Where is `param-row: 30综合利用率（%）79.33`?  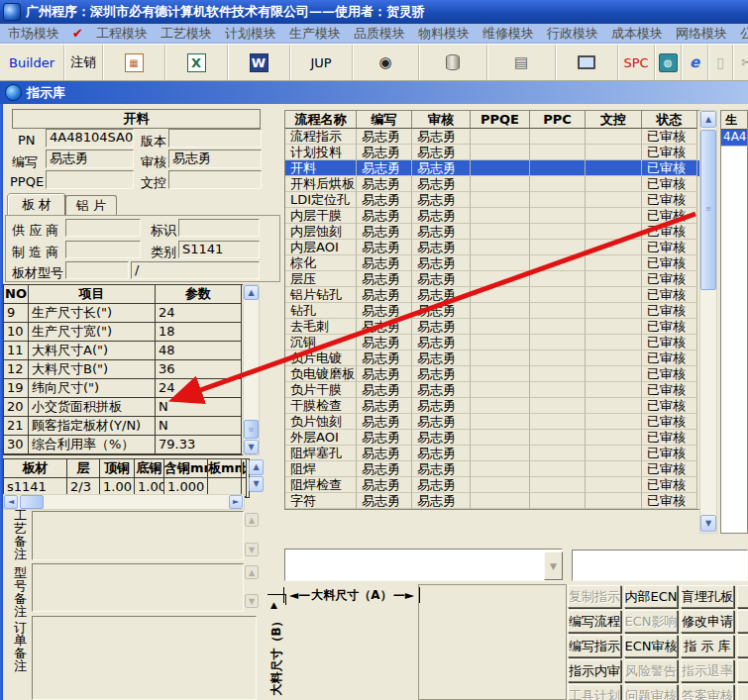
param-row: 30综合利用率（%）79.33 is located at coordinates (124, 446).